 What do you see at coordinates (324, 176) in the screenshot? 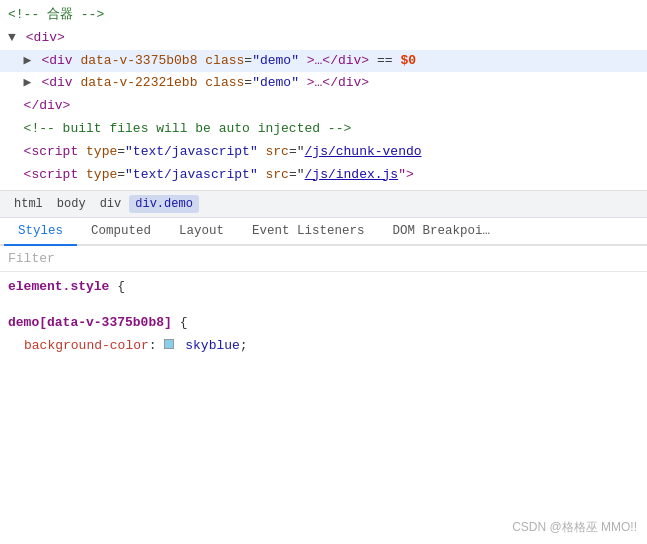
I see `code-line-script-2: <script type="text/javascript" src="/js/…` at bounding box center [324, 176].